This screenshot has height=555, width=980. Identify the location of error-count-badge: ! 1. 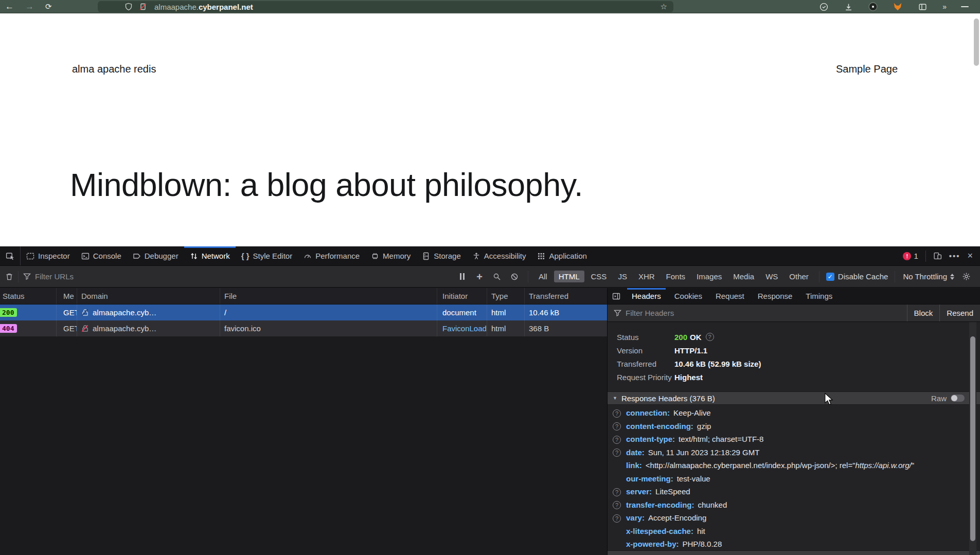
(911, 256).